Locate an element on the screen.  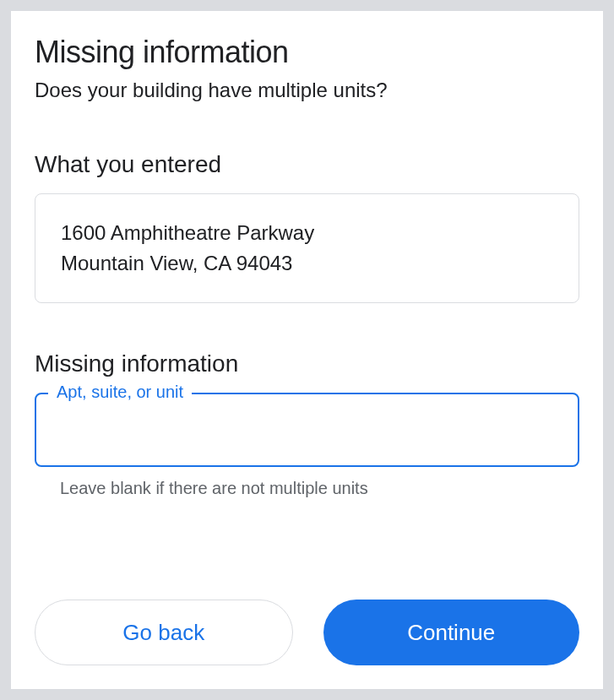
button-row: Go back Continue is located at coordinates (307, 632).